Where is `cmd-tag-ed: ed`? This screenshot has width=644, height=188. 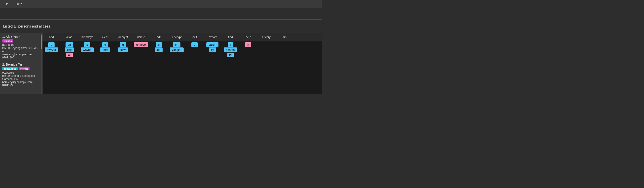
cmd-tag-ed: ed is located at coordinates (159, 50).